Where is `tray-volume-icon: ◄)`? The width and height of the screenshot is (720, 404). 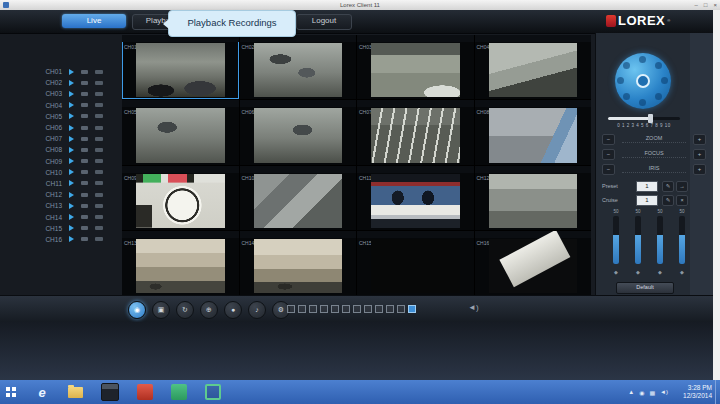
tray-volume-icon: ◄) is located at coordinates (664, 392).